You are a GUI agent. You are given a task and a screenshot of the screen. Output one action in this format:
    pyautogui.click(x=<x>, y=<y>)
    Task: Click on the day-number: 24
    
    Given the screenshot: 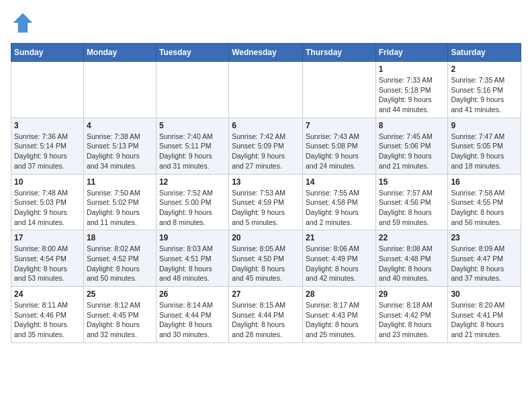 What is the action you would take?
    pyautogui.click(x=47, y=294)
    